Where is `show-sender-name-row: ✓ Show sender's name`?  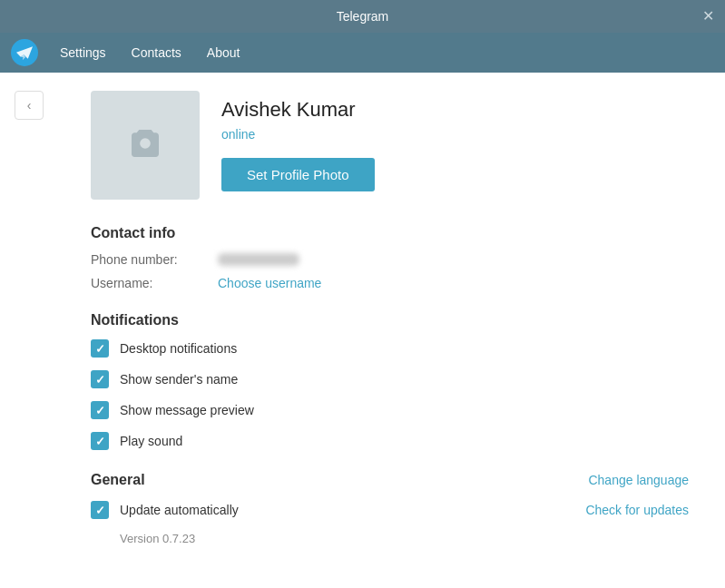 show-sender-name-row: ✓ Show sender's name is located at coordinates (390, 379).